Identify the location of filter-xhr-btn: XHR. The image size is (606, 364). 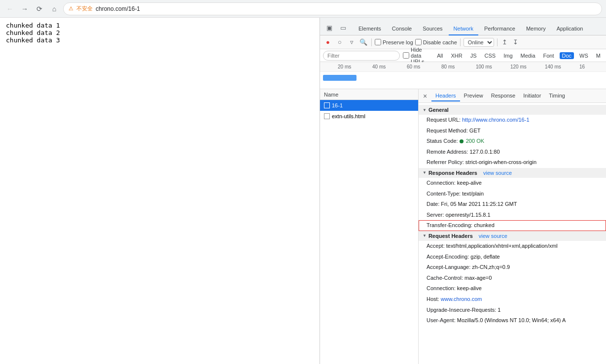
(457, 56).